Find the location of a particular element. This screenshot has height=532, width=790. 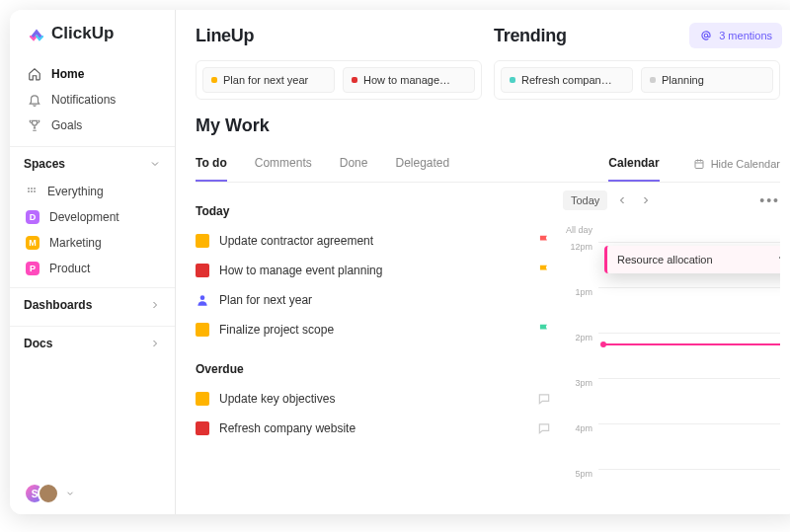

task-row: Update contractor agreement is located at coordinates (373, 241).